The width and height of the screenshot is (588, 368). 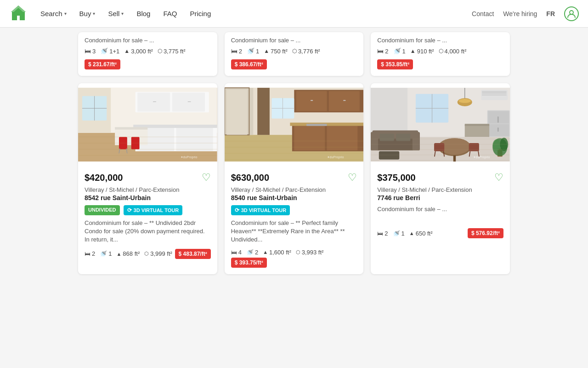 I want to click on card-details-2: 🛏 2 🚿 1 ▲ 750 ft² ⬡ 3,776 ft², so click(x=294, y=51).